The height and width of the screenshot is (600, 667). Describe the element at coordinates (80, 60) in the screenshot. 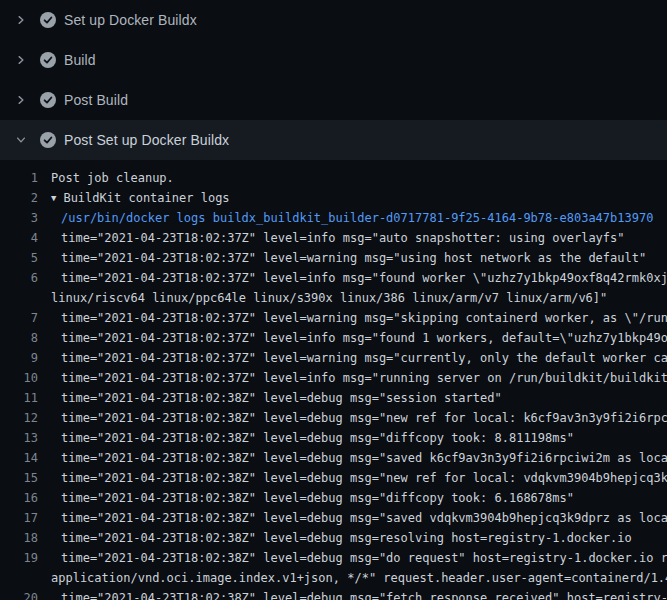

I see `step-label: Build` at that location.